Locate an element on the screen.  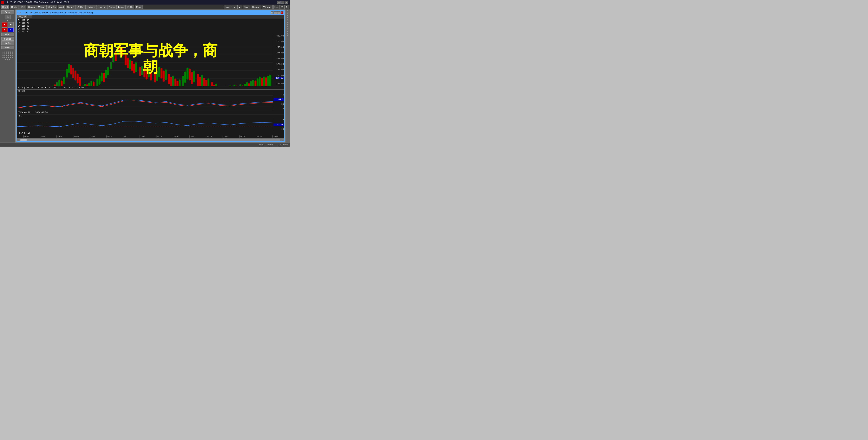
save-button: Save is located at coordinates (247, 7).